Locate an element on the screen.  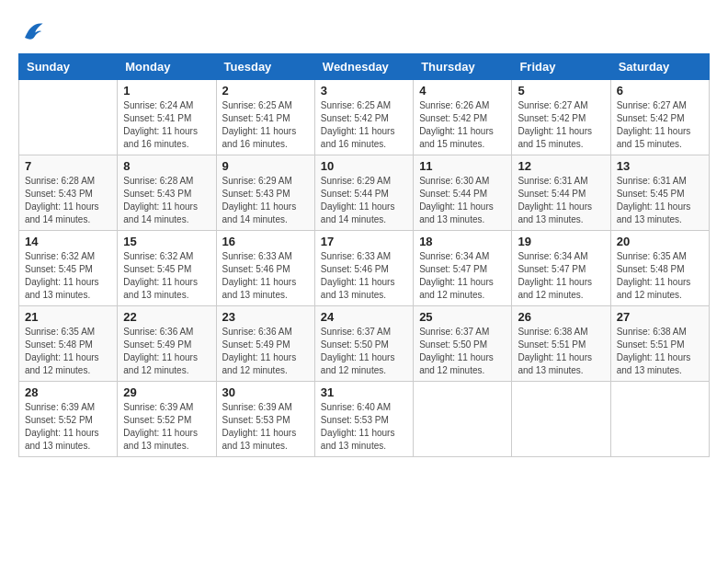
calendar-cell: 16Sunrise: 6:33 AMSunset: 5:46 PMDayligh… is located at coordinates (265, 269).